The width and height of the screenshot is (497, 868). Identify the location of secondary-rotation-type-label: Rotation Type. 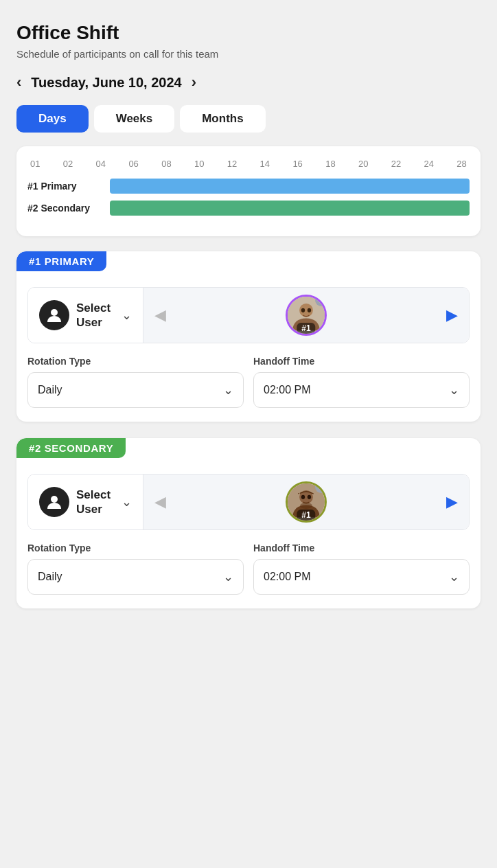
(136, 548).